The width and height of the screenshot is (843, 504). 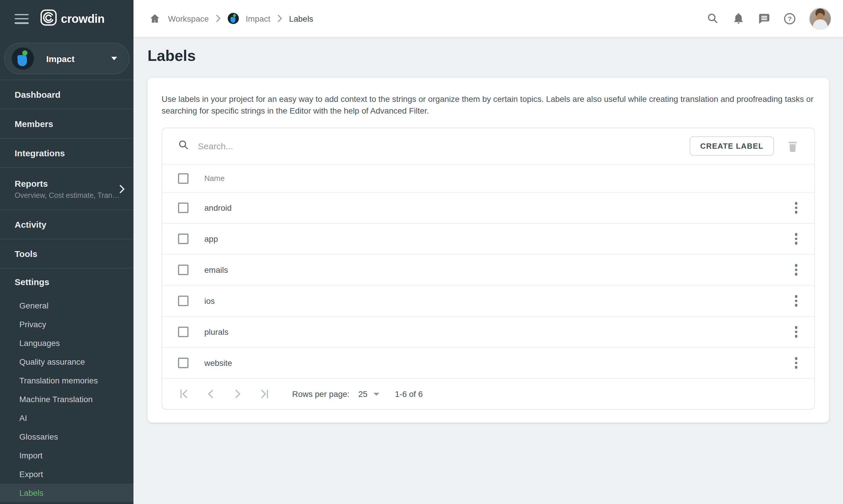 I want to click on sidebar-item-reports: Reports Overview, Cost estimate, Transl.…, so click(x=67, y=189).